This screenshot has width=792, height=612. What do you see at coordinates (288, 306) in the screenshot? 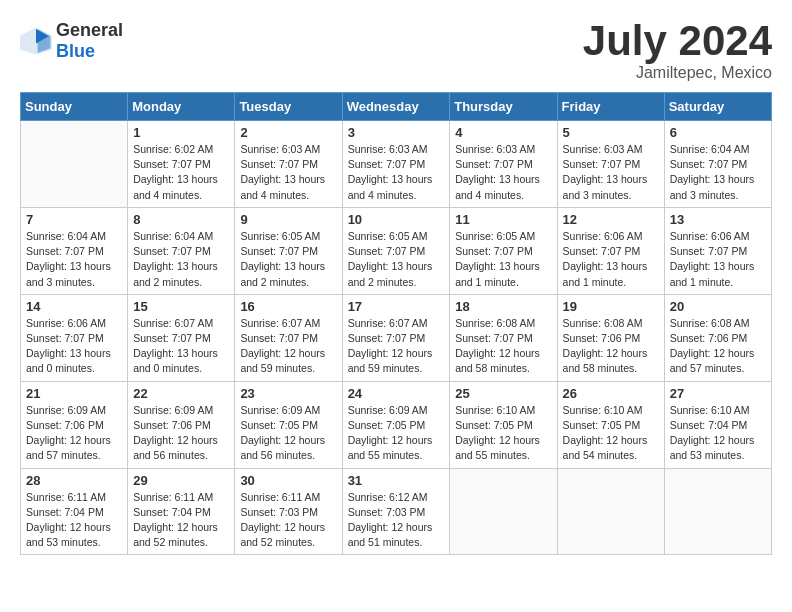
I see `day-number: 16` at bounding box center [288, 306].